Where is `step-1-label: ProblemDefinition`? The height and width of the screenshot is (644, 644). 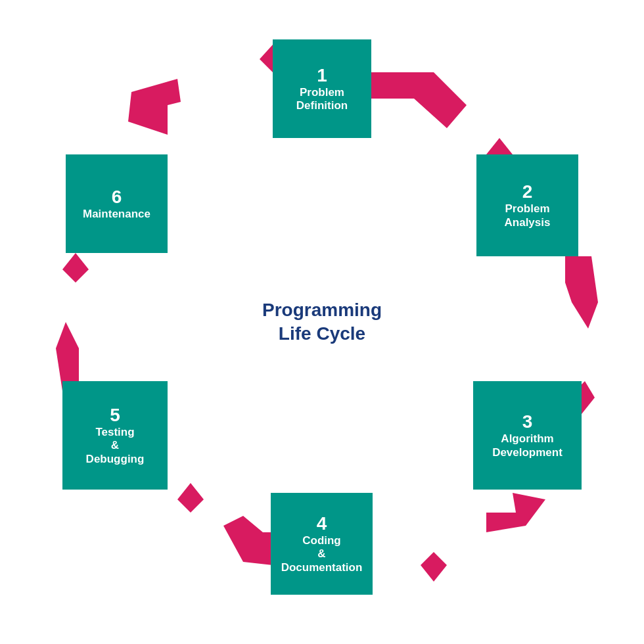 step-1-label: ProblemDefinition is located at coordinates (322, 100).